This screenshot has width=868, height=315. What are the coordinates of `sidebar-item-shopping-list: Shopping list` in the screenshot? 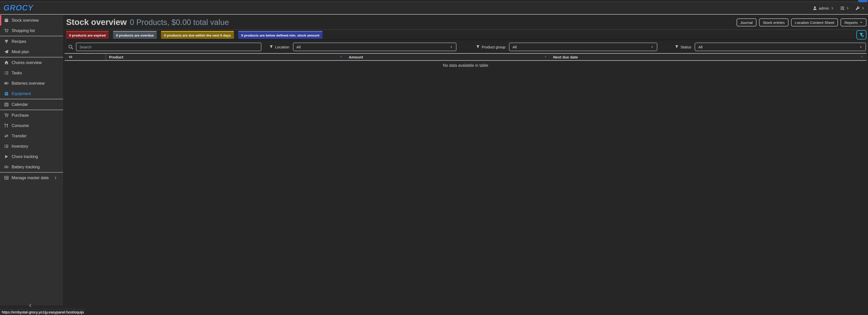 It's located at (32, 31).